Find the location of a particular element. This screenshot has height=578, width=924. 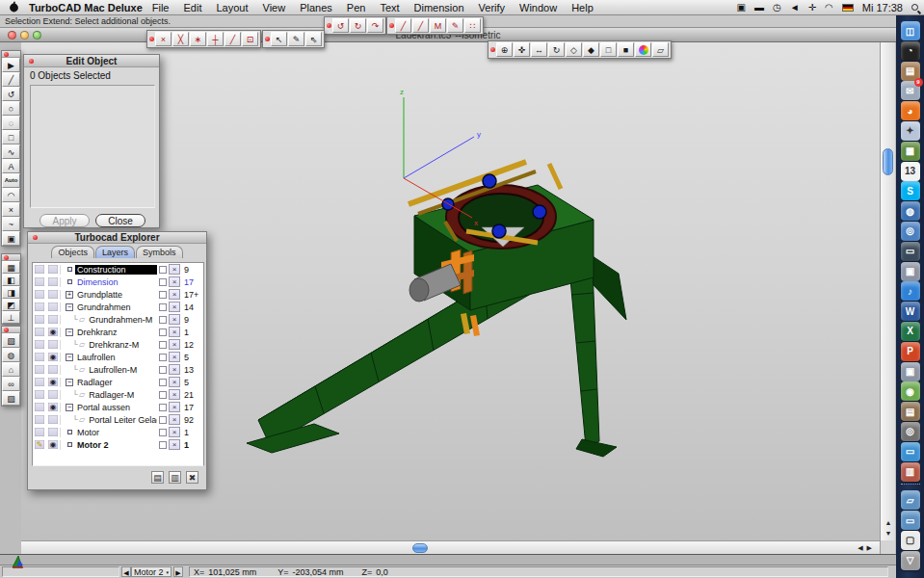

dock-iphoto: ▣ is located at coordinates (911, 372).